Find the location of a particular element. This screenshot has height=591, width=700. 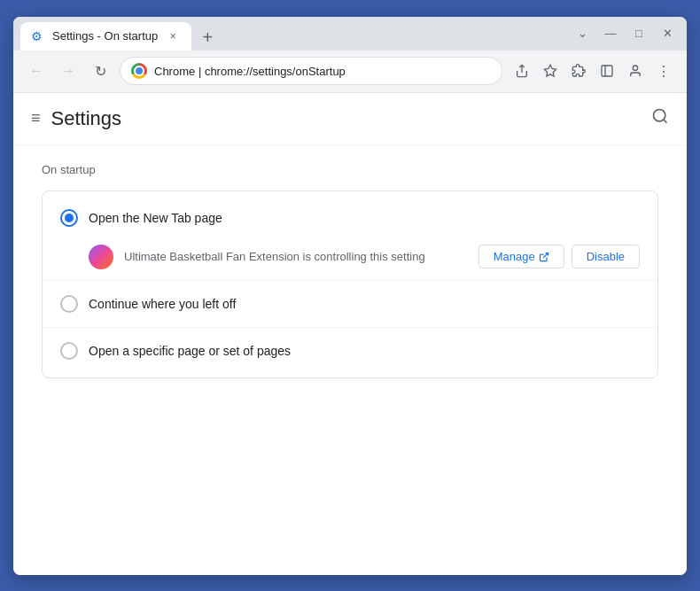

omnibox-brand: Chrome is located at coordinates (175, 71).